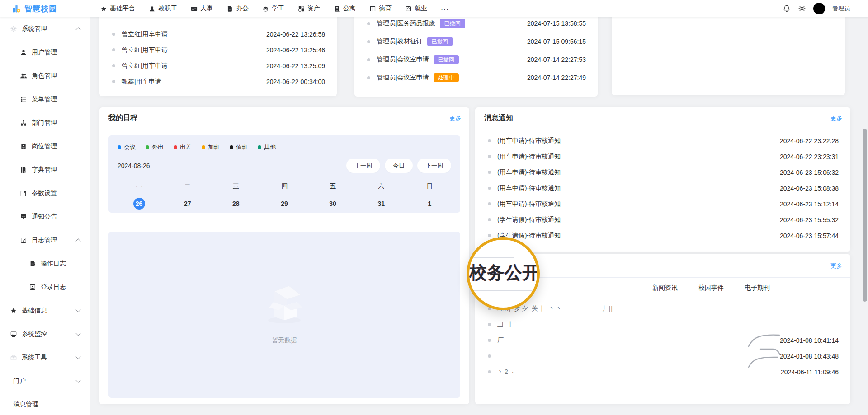  Describe the element at coordinates (663, 309) in the screenshot. I see `affairs-list-item: 彑山 歹夕 关丨 丶丶 丿||` at that location.